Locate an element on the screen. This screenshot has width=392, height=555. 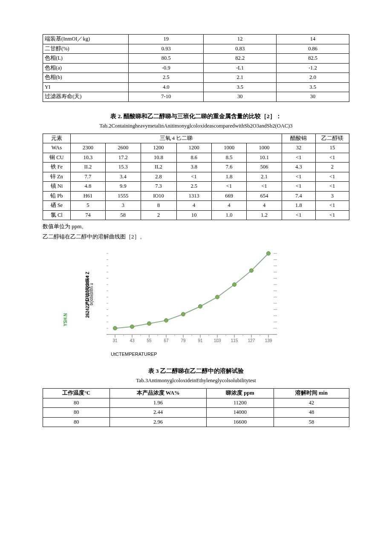
table-row: 色相(a)-0.9-L1-1.2 is located at coordinates (196, 68).